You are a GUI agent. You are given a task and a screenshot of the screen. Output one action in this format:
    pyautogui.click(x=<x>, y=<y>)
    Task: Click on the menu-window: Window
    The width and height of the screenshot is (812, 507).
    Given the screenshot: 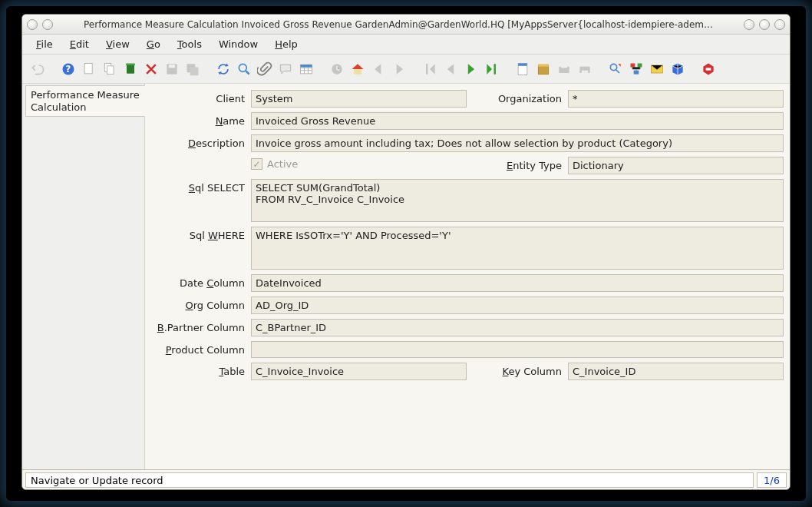 What is the action you would take?
    pyautogui.click(x=238, y=45)
    